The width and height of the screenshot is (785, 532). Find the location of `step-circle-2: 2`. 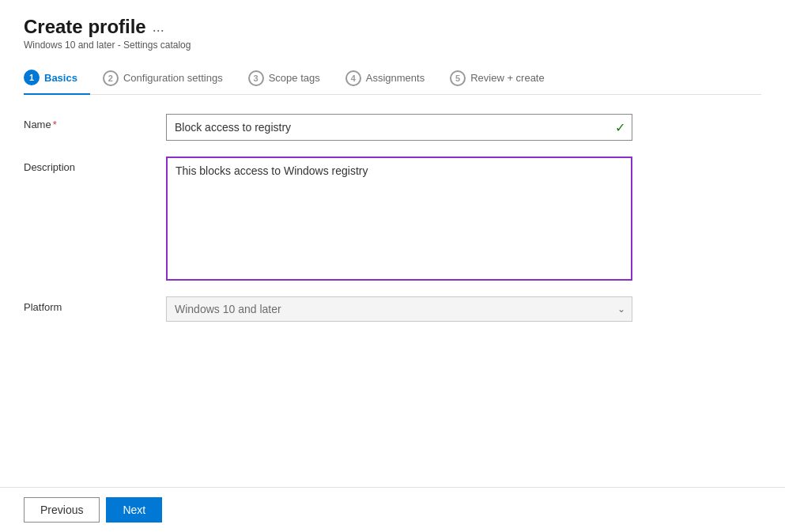

step-circle-2: 2 is located at coordinates (111, 78).